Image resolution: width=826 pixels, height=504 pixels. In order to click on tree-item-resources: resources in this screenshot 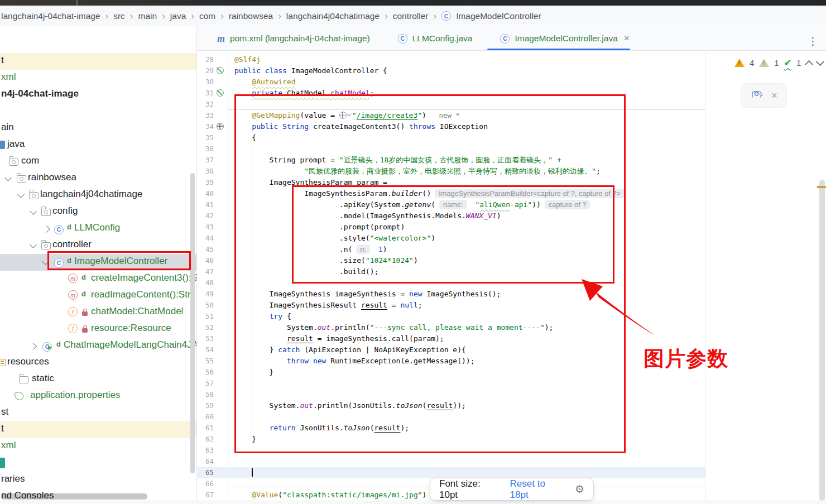, I will do `click(98, 363)`.